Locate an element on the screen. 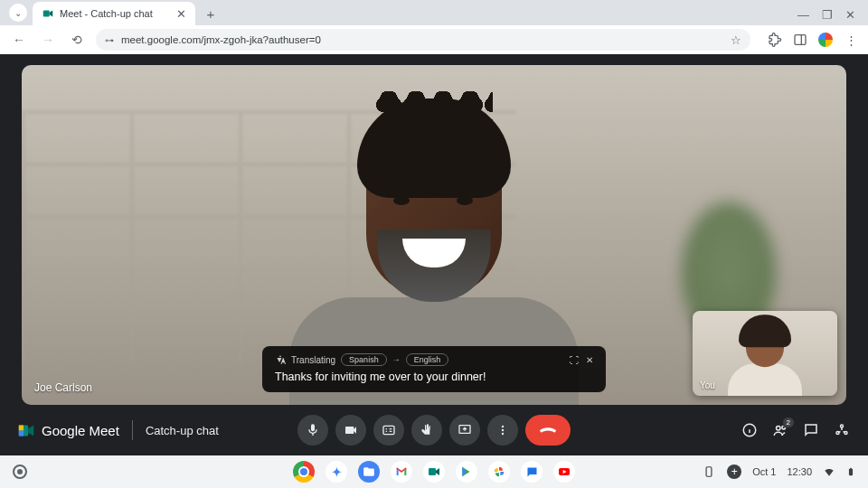  site-info-icon: ⊶ is located at coordinates (109, 40).